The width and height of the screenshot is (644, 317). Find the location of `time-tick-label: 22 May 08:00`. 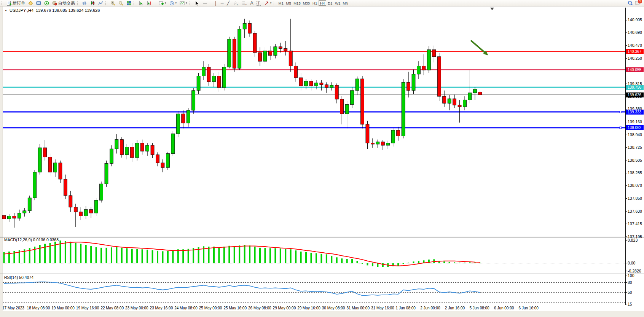

time-tick-label: 22 May 08:00 is located at coordinates (112, 308).